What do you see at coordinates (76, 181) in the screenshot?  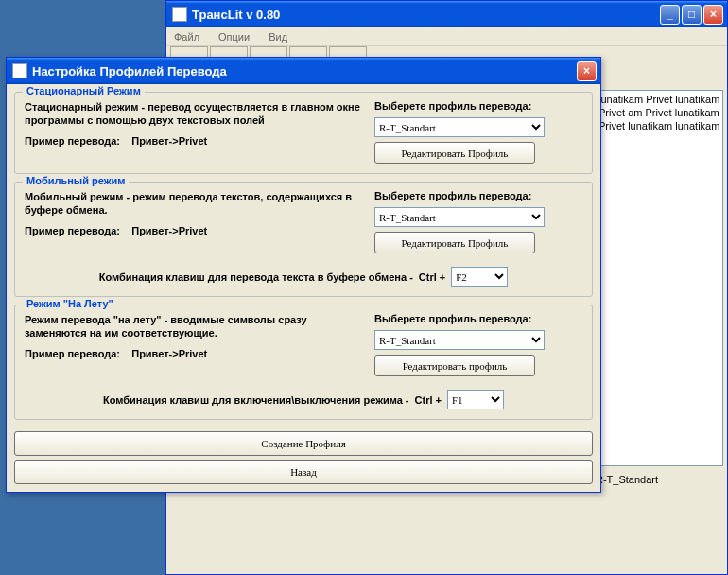 I see `group-mobile-title: Мобильный режим` at bounding box center [76, 181].